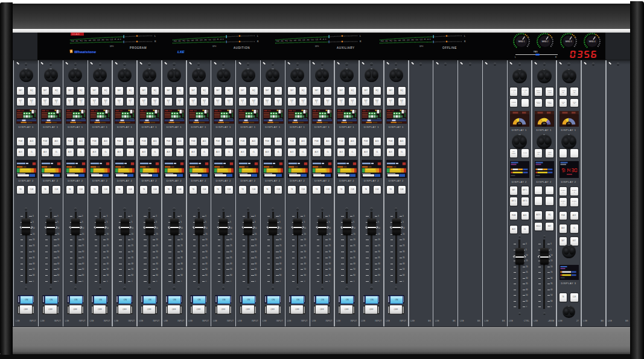 The image size is (644, 359). What do you see at coordinates (241, 48) in the screenshot?
I see `svg-text: AUDITION` at bounding box center [241, 48].